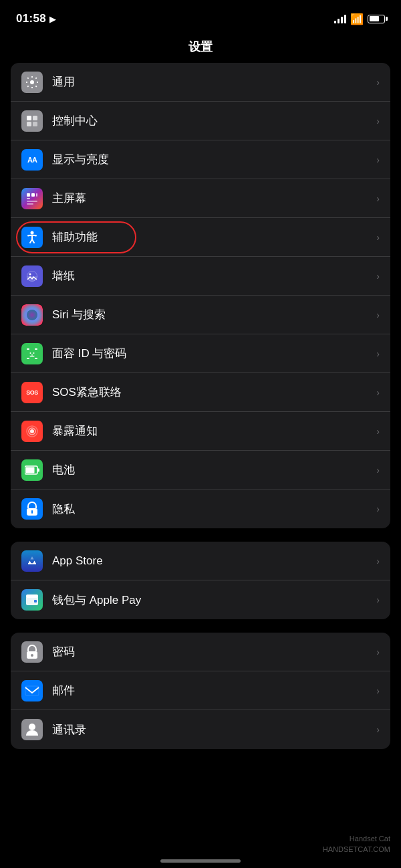 The image size is (401, 868). Describe the element at coordinates (32, 691) in the screenshot. I see `mail-icon` at that location.